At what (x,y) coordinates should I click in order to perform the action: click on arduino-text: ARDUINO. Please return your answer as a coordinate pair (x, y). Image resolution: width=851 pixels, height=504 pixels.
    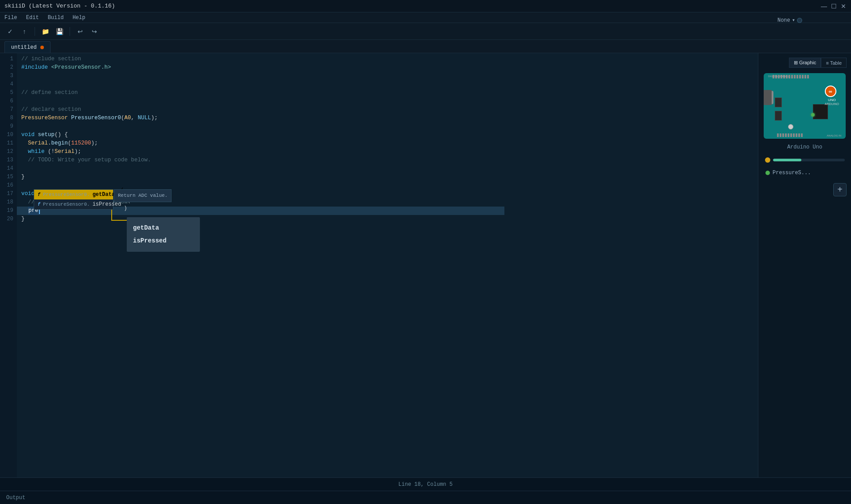
    Looking at the image, I should click on (832, 104).